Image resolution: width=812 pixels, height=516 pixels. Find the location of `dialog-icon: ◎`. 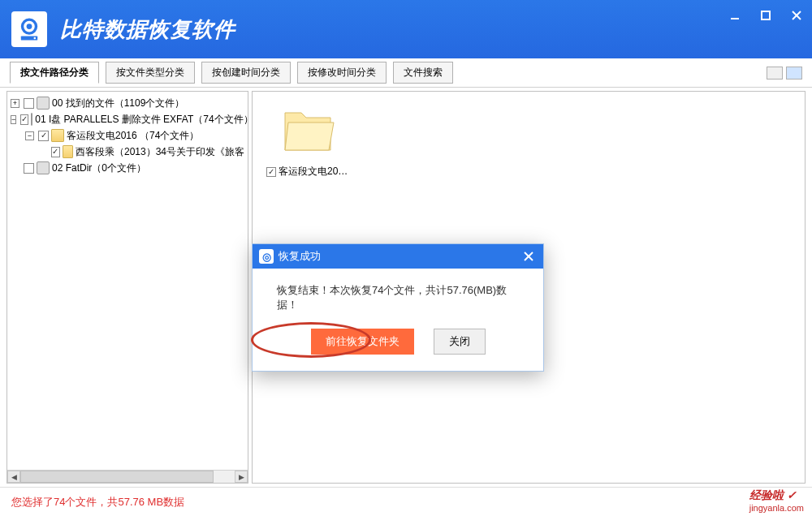

dialog-icon: ◎ is located at coordinates (266, 256).